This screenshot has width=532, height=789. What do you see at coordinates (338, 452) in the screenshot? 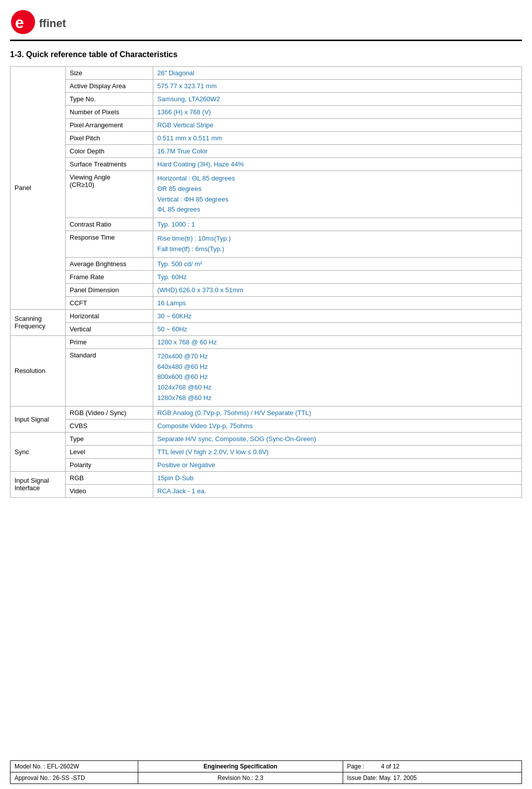
I see `val-sync-level: TTL level (V high ≥ 2.0V, V low ≤ 0.8V)` at bounding box center [338, 452].